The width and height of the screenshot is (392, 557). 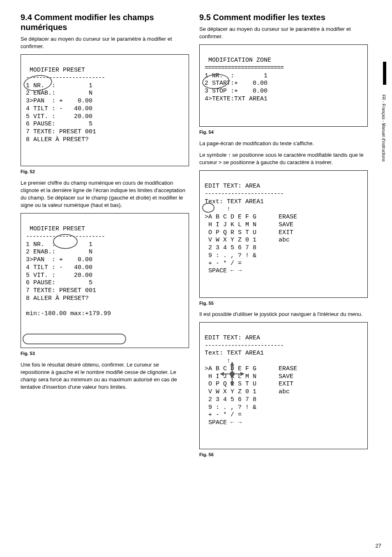 I want to click on ring-fig53b, so click(x=74, y=339).